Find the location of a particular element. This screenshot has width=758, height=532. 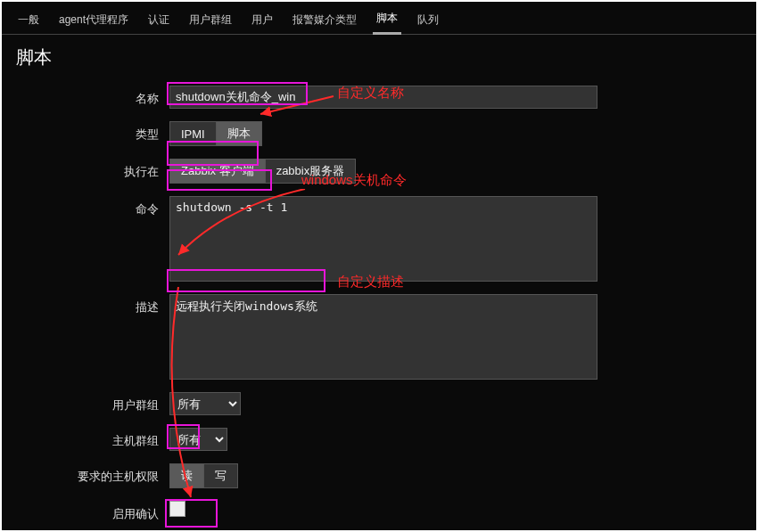

label-command: 命令 is located at coordinates (93, 207).